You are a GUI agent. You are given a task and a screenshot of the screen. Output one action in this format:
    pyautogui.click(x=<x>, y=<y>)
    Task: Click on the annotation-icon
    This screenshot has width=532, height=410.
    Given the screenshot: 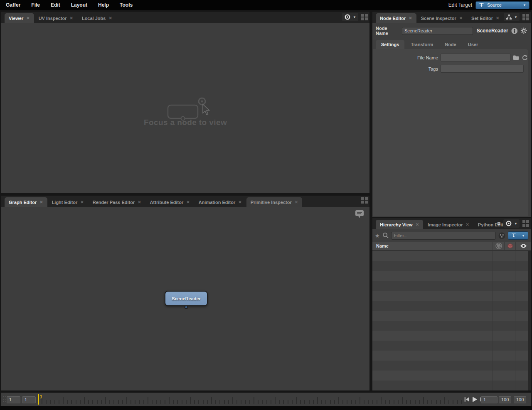 What is the action you would take?
    pyautogui.click(x=360, y=214)
    